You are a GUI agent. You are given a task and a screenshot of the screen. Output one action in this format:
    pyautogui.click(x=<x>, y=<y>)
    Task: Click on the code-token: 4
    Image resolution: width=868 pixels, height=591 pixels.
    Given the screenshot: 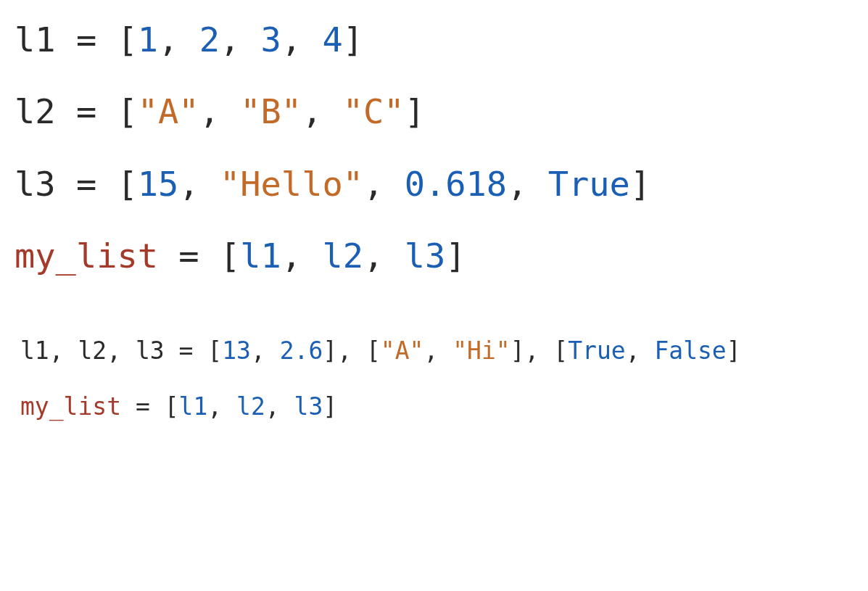 What is the action you would take?
    pyautogui.click(x=332, y=39)
    